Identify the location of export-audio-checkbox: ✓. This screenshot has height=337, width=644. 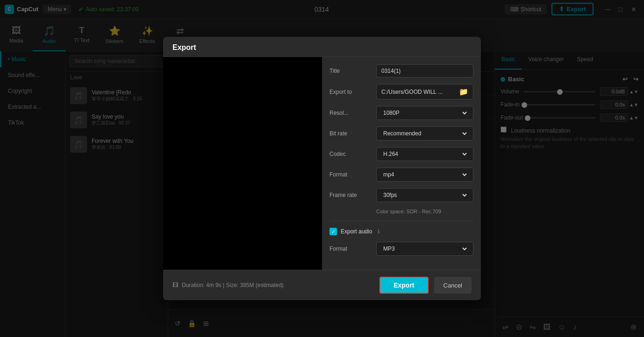
(333, 232).